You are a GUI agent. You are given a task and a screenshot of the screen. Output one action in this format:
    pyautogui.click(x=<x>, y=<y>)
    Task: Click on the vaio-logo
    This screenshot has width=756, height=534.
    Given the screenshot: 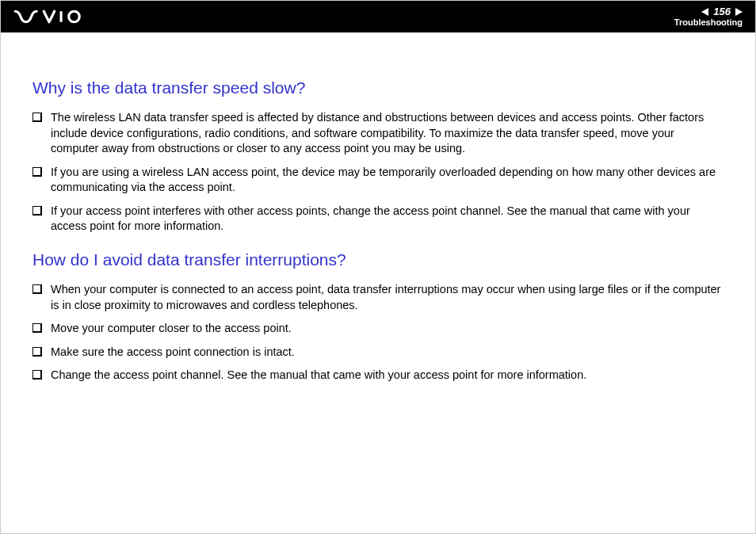 What is the action you would take?
    pyautogui.click(x=49, y=17)
    